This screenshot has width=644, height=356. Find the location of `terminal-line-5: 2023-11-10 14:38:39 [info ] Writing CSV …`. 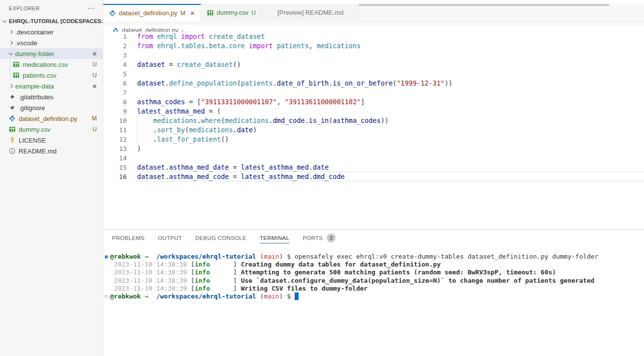

terminal-line-5: 2023-11-10 14:38:39 [info ] Writing CSV … is located at coordinates (373, 289).